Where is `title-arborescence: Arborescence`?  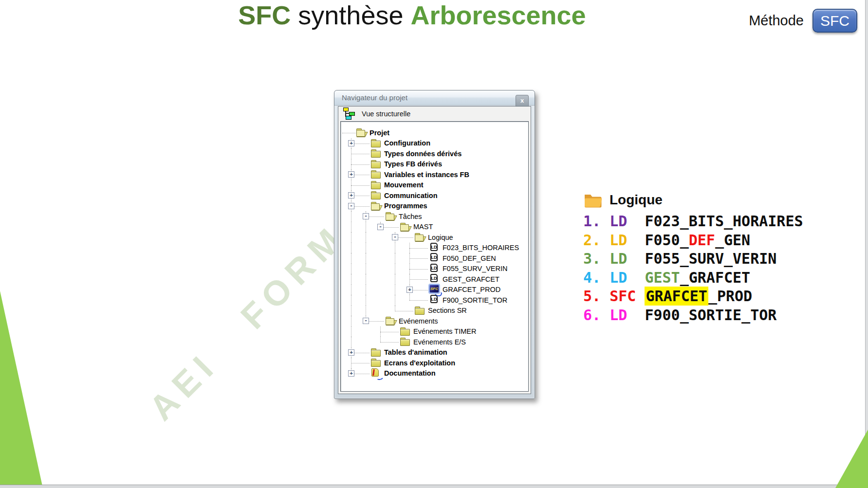 title-arborescence: Arborescence is located at coordinates (498, 15).